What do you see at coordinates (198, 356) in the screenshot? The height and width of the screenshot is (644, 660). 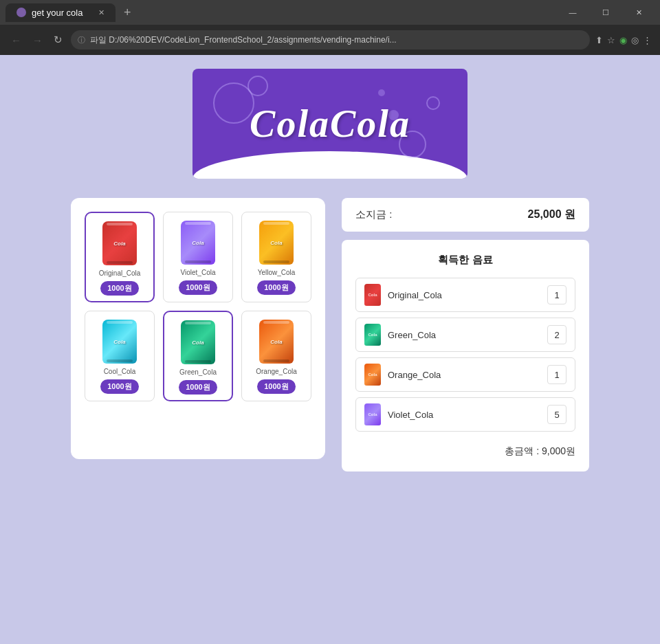 I see `cola-item-green: Cola Green_Cola 1000원` at bounding box center [198, 356].